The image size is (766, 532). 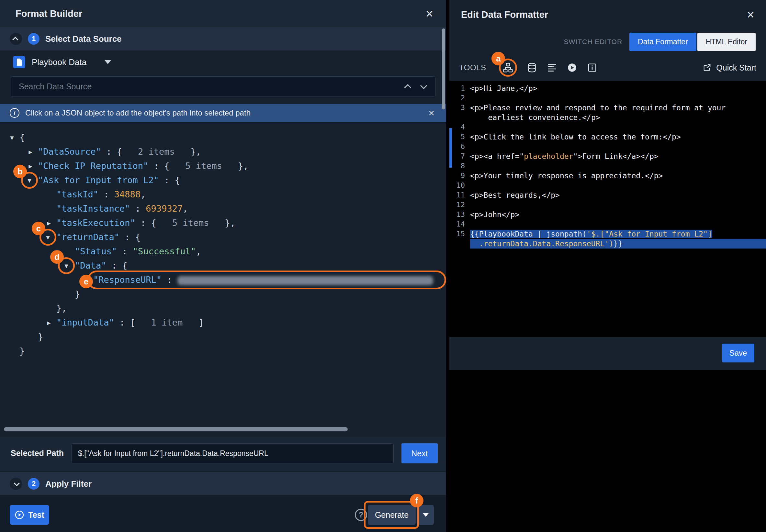 I want to click on selected-path-input, so click(x=233, y=453).